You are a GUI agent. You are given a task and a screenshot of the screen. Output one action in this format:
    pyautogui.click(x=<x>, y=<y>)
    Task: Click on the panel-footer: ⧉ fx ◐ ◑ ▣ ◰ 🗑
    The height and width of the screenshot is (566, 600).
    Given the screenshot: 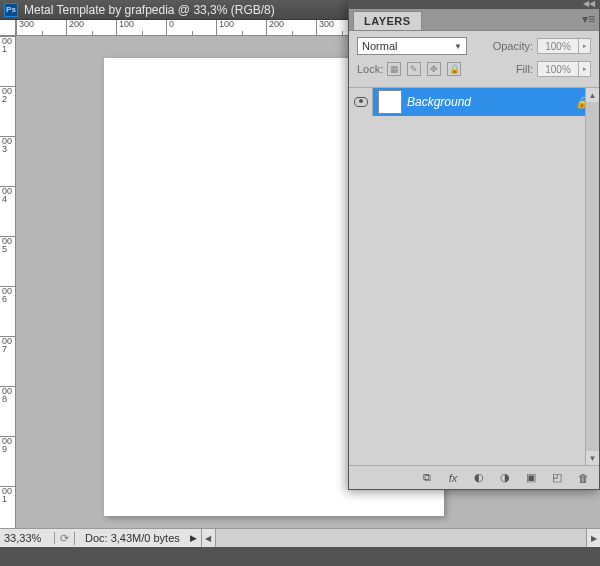 What is the action you would take?
    pyautogui.click(x=474, y=477)
    